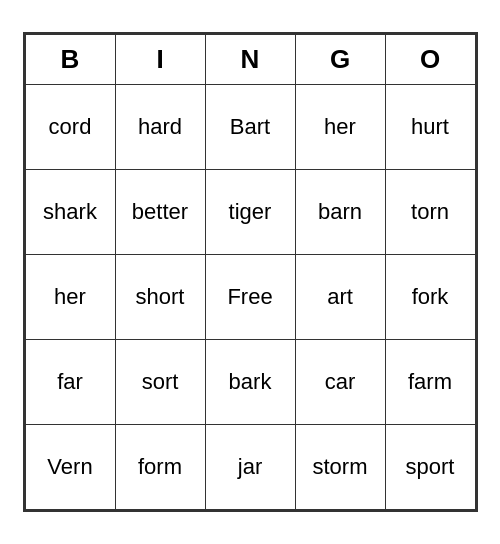 The height and width of the screenshot is (544, 500). Describe the element at coordinates (340, 128) in the screenshot. I see `cell-r0-c3: her` at that location.